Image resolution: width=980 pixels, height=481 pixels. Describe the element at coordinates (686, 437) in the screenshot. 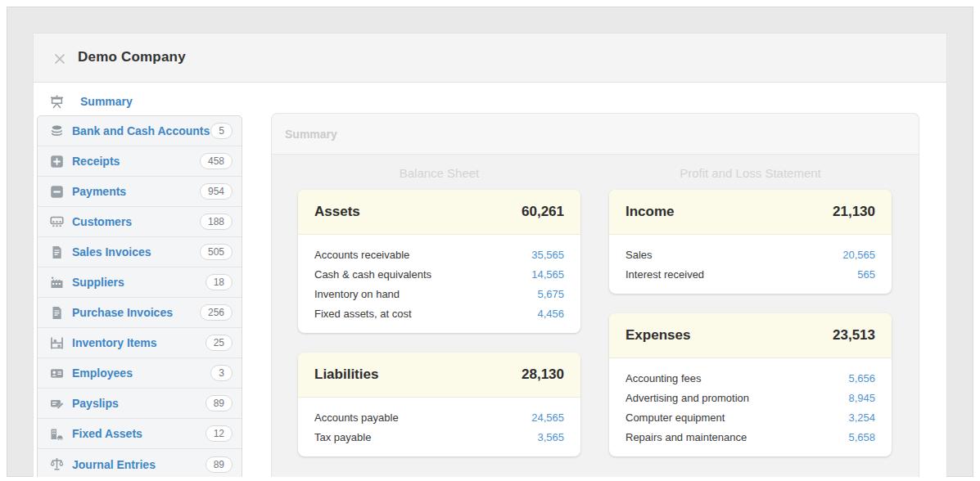

I see `row-label: Repairs and maintenance` at that location.